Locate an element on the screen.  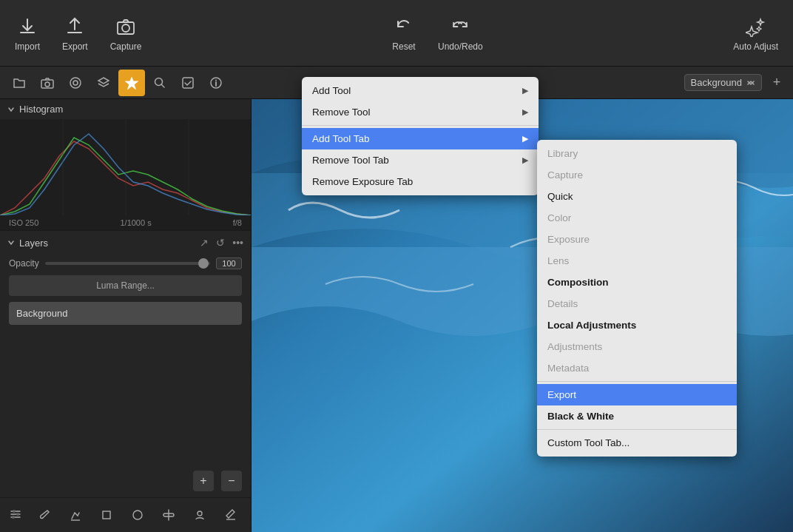
luma-range-label: Luma Range... is located at coordinates (126, 286).